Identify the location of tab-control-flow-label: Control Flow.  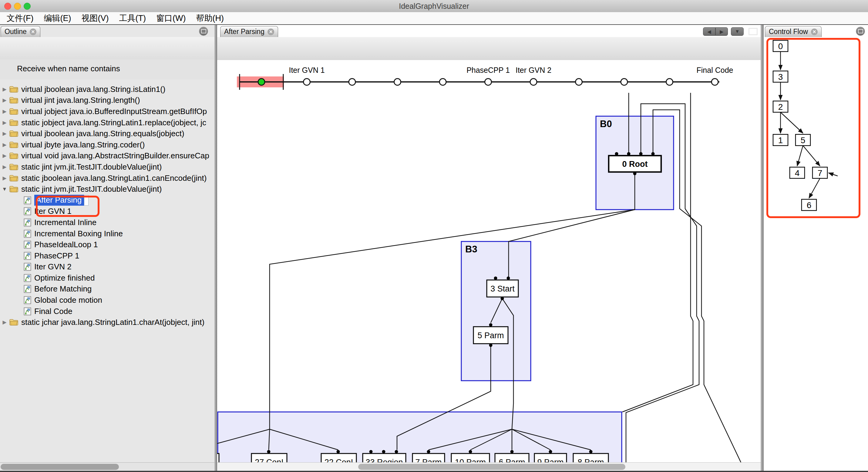
(788, 32).